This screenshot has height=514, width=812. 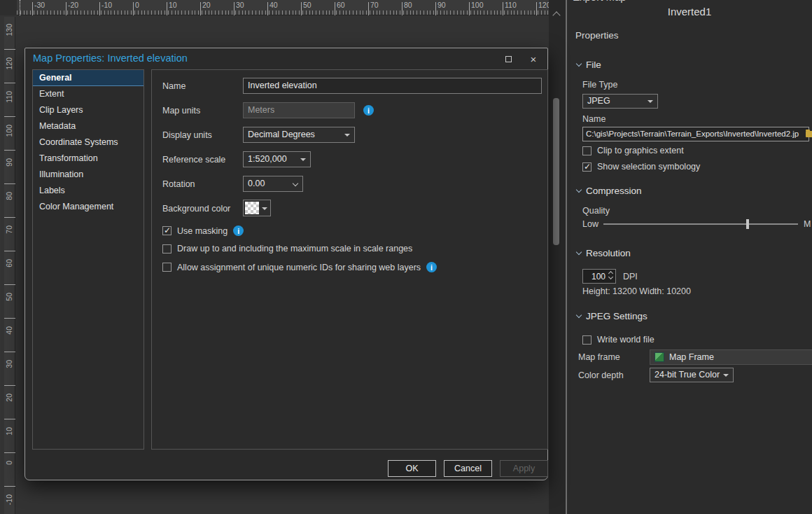 What do you see at coordinates (167, 231) in the screenshot?
I see `use-masking-checkbox` at bounding box center [167, 231].